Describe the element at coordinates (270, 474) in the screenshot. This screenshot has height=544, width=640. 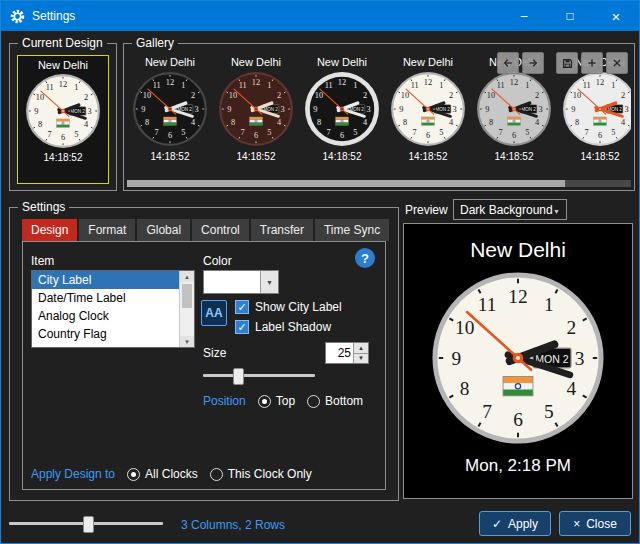
I see `apply-this-clock-text: This Clock Only` at that location.